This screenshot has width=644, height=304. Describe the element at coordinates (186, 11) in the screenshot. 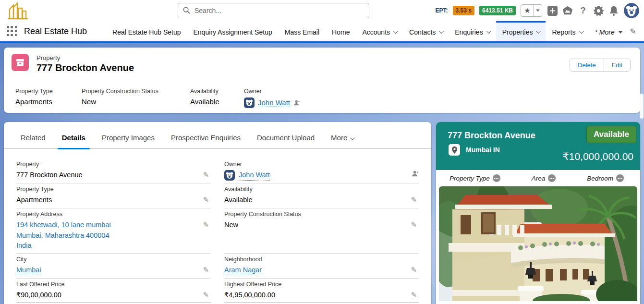

I see `search-icon` at that location.